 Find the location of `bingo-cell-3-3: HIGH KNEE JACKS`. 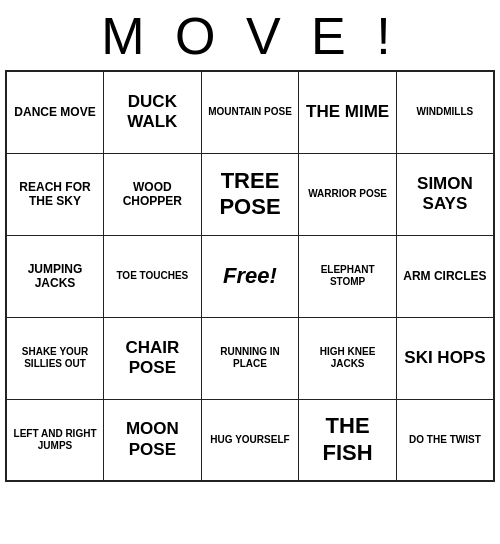

bingo-cell-3-3: HIGH KNEE JACKS is located at coordinates (348, 358).